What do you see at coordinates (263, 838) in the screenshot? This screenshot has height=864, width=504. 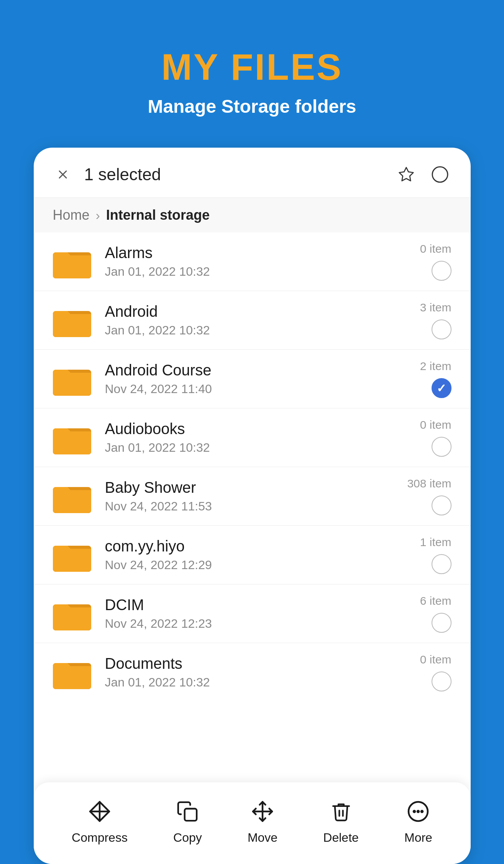 I see `move-label: Move` at bounding box center [263, 838].